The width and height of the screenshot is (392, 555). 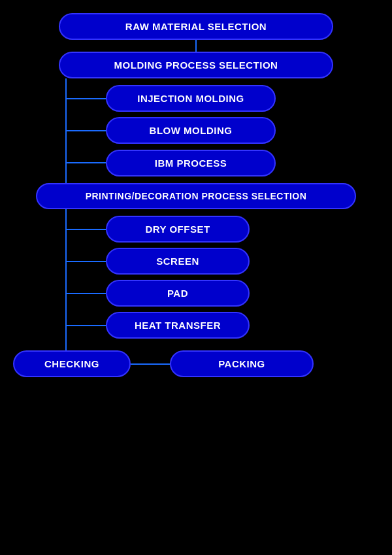 What do you see at coordinates (196, 46) in the screenshot?
I see `connector-line` at bounding box center [196, 46].